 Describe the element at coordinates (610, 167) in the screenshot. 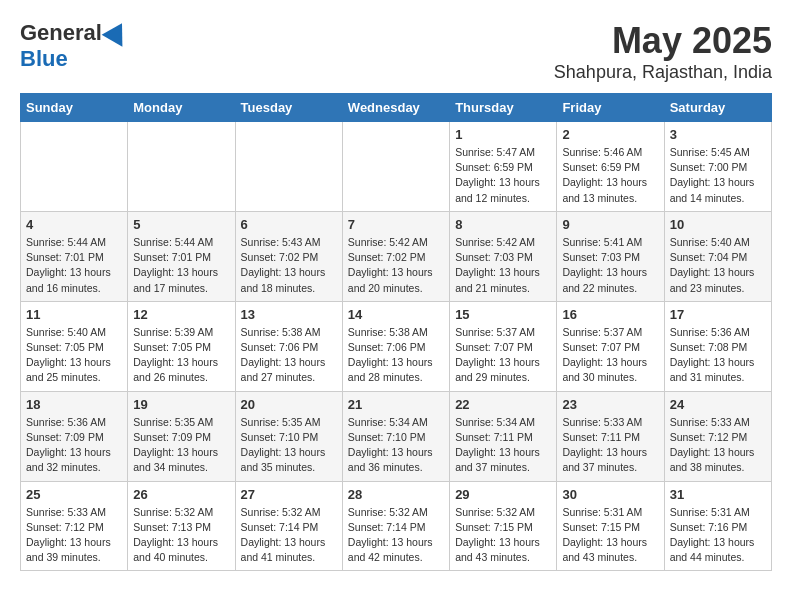

I see `calendar-day-cell: 2Sunrise: 5:46 AM Sunset: 6:59 PM Daylig…` at that location.